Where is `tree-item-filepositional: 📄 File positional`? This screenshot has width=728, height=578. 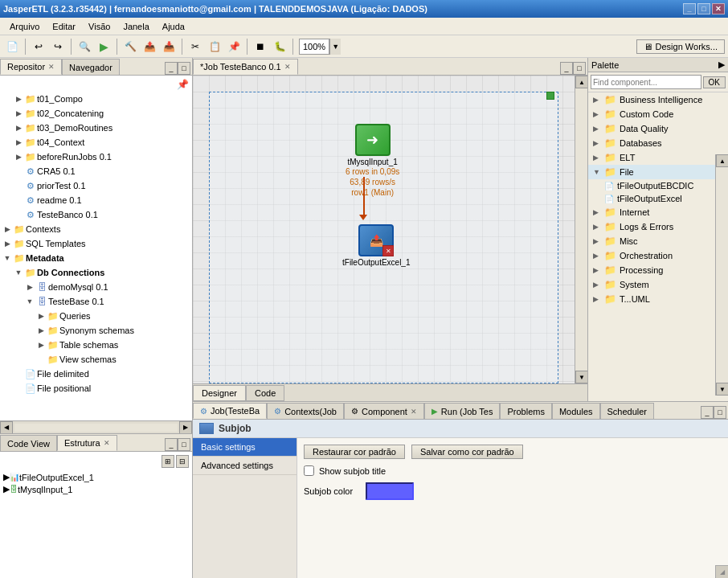
tree-item-filepositional: 📄 File positional is located at coordinates (96, 388).